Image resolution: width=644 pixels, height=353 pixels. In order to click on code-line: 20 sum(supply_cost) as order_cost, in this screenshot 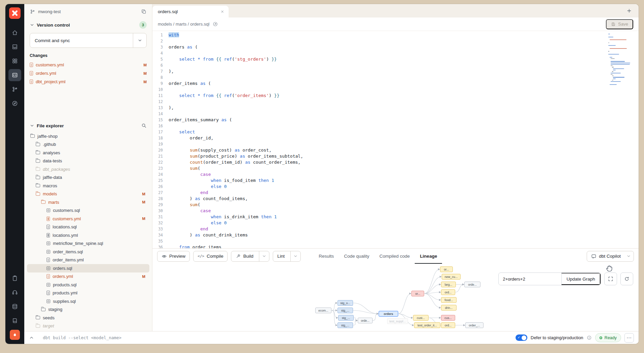, I will do `click(379, 150)`.